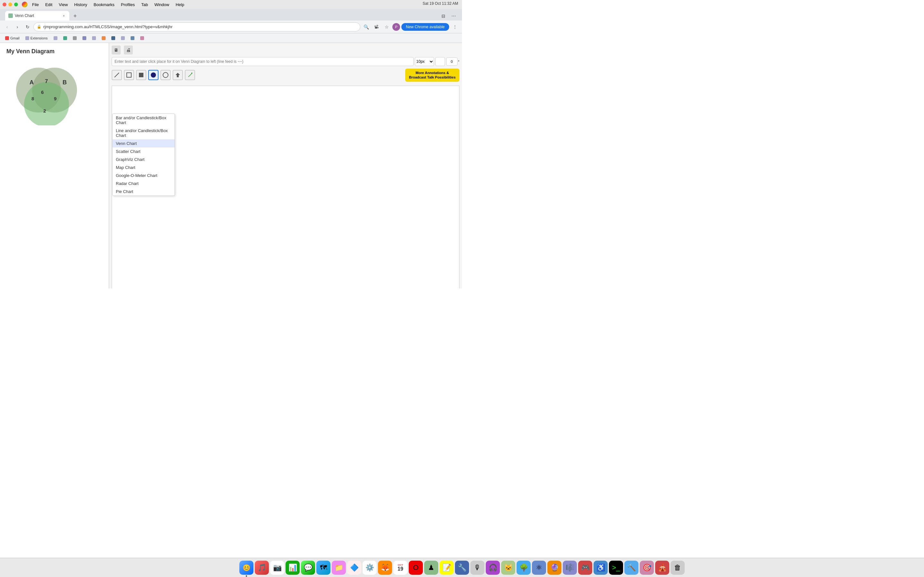 The width and height of the screenshot is (924, 577). Describe the element at coordinates (10, 5) in the screenshot. I see `traffic-lights` at that location.